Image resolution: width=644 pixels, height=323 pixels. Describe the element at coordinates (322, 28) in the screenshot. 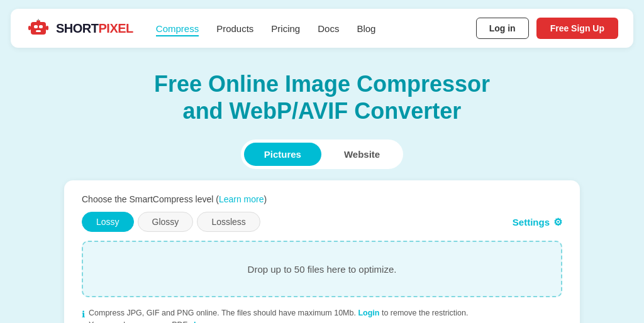

I see `navbar: SHORTPIXEL Compress Products Pricing Doc…` at that location.